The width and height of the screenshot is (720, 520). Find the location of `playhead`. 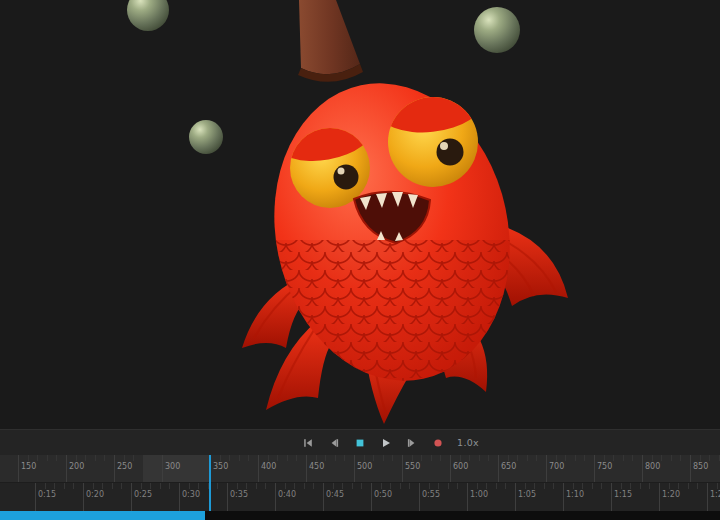

playhead is located at coordinates (210, 483).